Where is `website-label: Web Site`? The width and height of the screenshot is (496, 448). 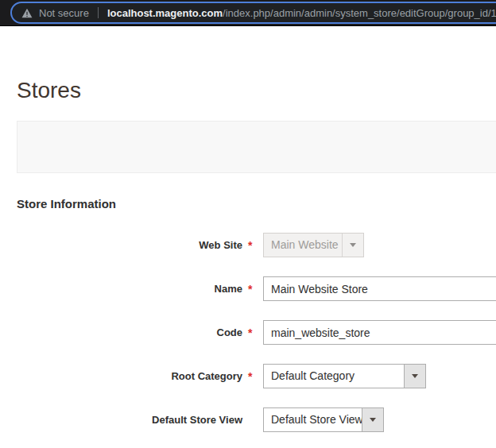
website-label: Web Site is located at coordinates (130, 245).